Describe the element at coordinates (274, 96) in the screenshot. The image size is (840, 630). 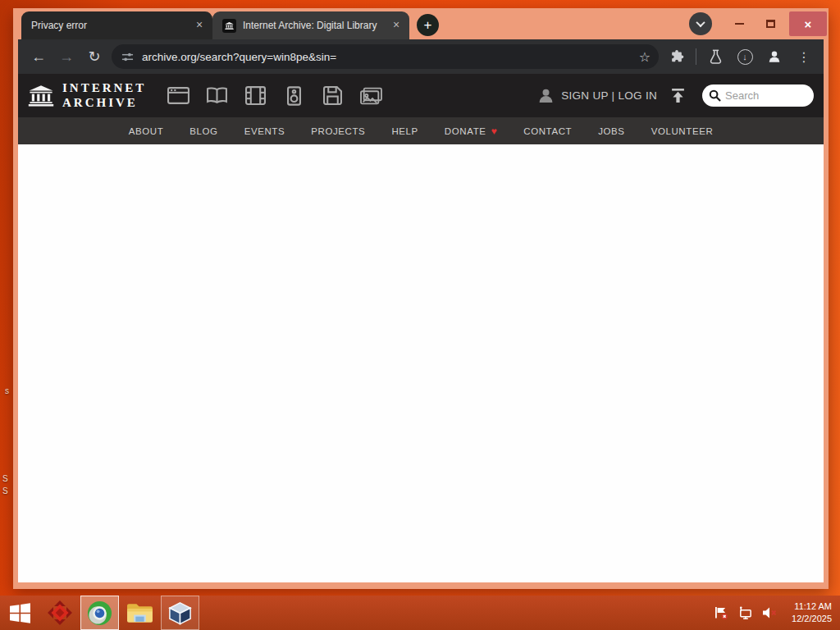
I see `media-type-row` at that location.